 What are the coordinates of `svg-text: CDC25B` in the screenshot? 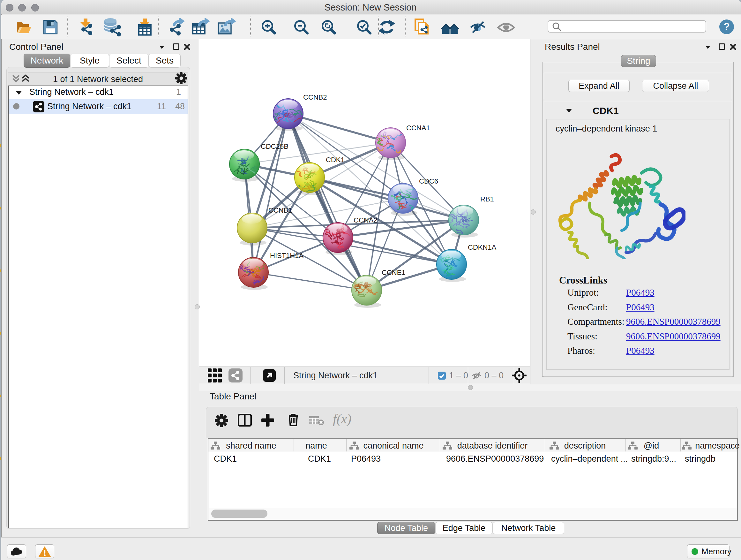 It's located at (275, 146).